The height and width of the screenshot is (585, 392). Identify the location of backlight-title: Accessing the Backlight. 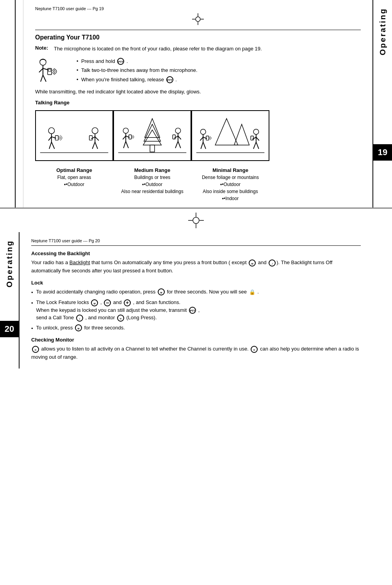
(196, 253).